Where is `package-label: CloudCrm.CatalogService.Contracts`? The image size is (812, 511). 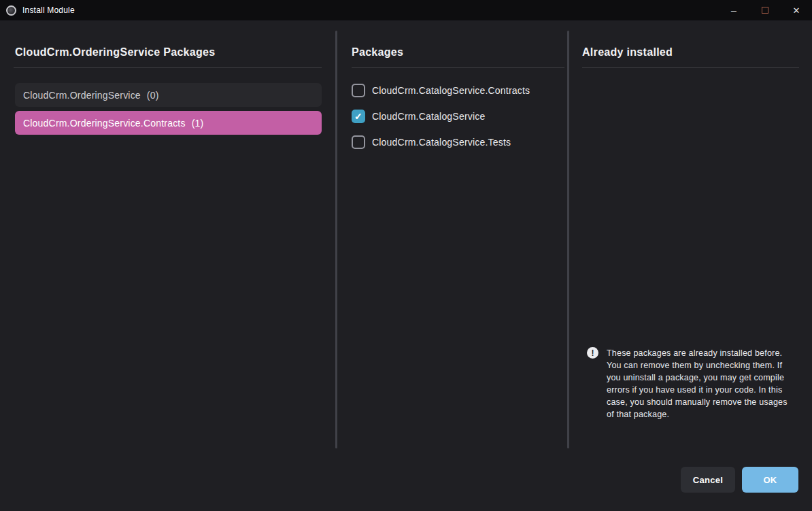
package-label: CloudCrm.CatalogService.Contracts is located at coordinates (451, 90).